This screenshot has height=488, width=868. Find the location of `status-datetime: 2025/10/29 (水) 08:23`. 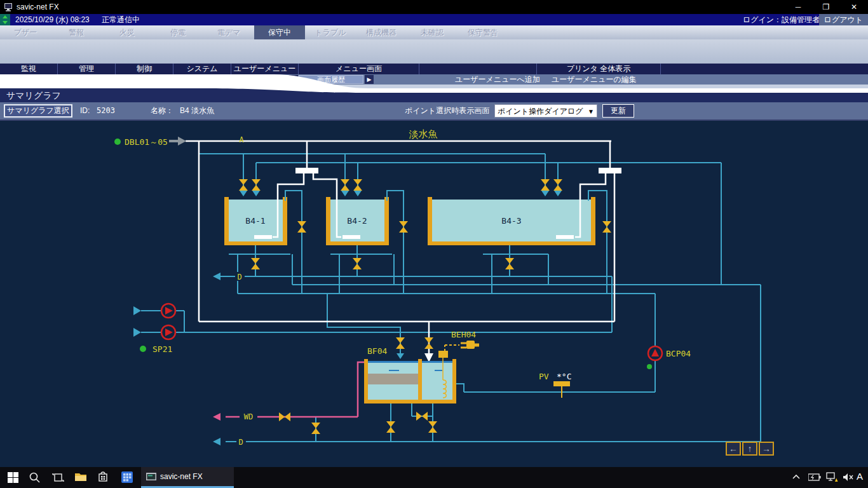

status-datetime: 2025/10/29 (水) 08:23 is located at coordinates (52, 20).